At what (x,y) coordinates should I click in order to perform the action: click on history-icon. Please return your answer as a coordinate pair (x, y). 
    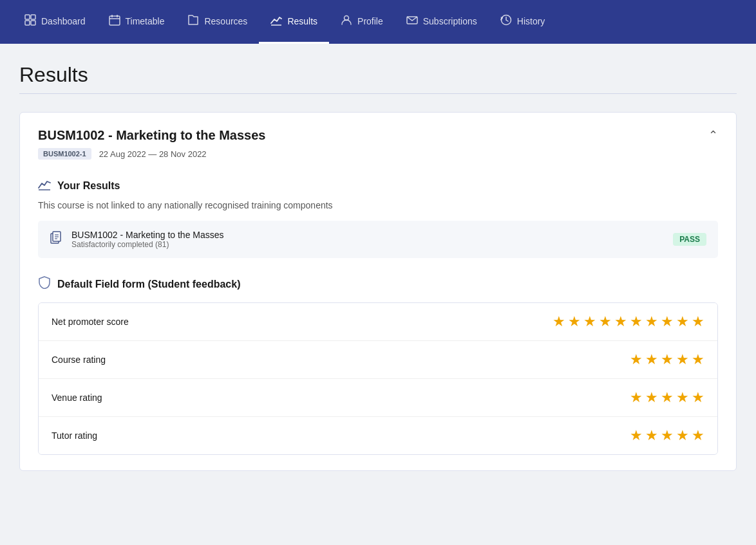
    Looking at the image, I should click on (506, 21).